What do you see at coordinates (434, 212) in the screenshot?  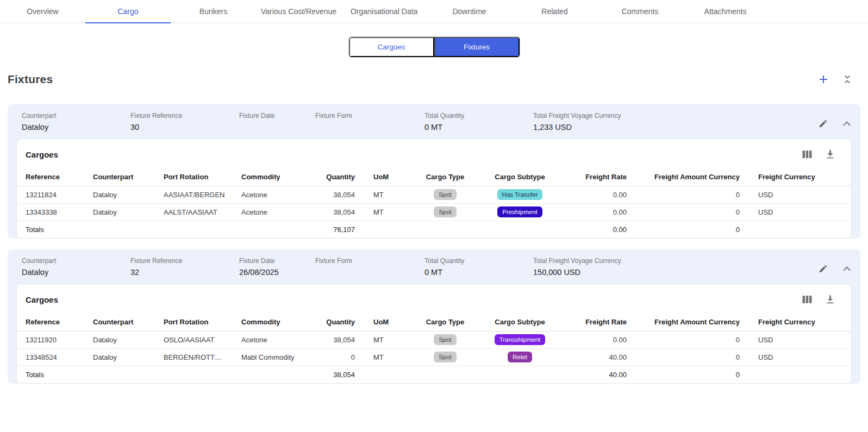 I see `table-row: 13343338 Dataloy AALST/AASIAAT Acetone 3…` at bounding box center [434, 212].